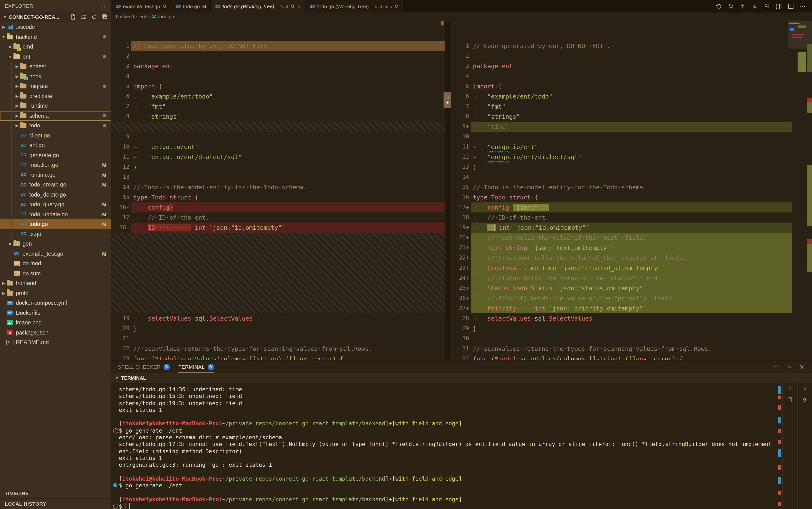  What do you see at coordinates (56, 234) in the screenshot?
I see `tree-item-tx-go: GOtx.go` at bounding box center [56, 234].